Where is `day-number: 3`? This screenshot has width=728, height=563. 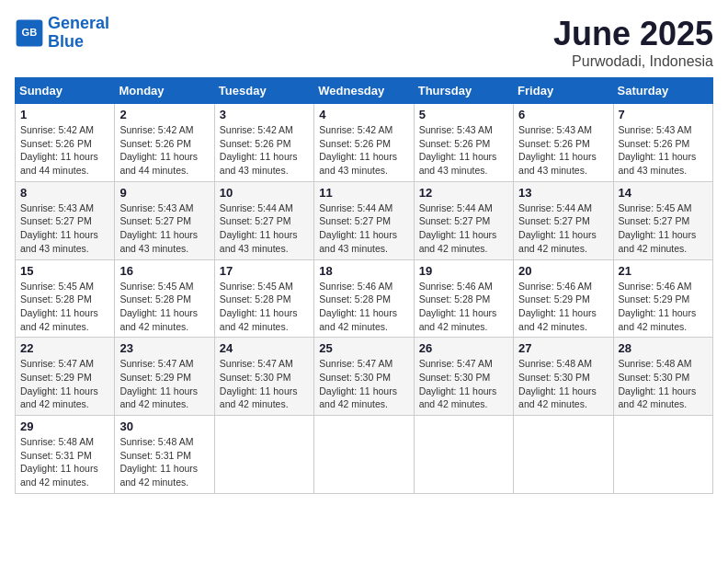
day-number: 3 is located at coordinates (265, 114).